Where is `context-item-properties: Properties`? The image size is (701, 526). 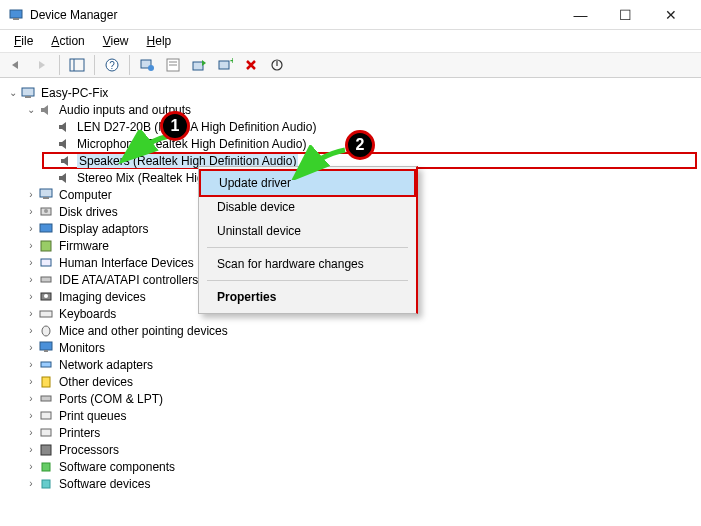
context-item-properties: Properties is located at coordinates (308, 297).